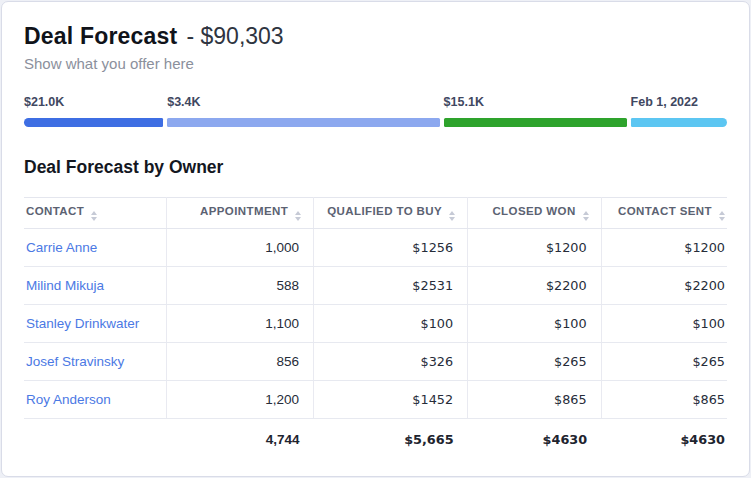  Describe the element at coordinates (376, 434) in the screenshot. I see `totals-row: 4,744$5,665$4630$4630` at that location.